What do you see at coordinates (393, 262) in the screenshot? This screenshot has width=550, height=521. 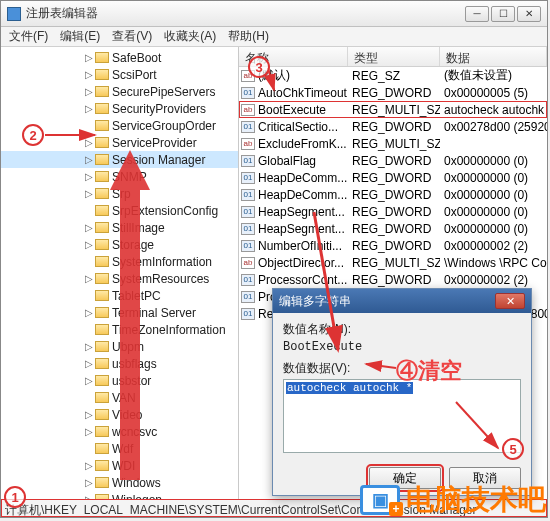 I see `value-row: abObjectDirector...REG_MULTI_SZ\Windows …` at bounding box center [393, 262].